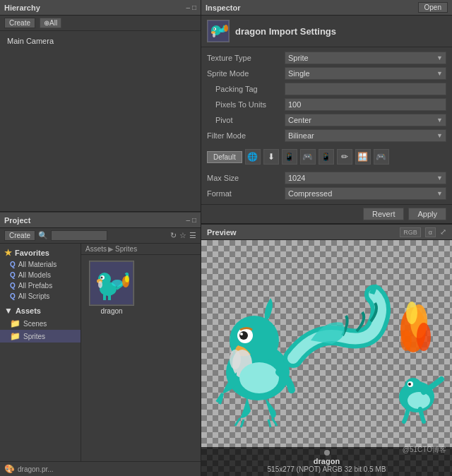 The height and width of the screenshot is (476, 452). I want to click on pixels-to-units-label: Pixels To Units, so click(246, 105).